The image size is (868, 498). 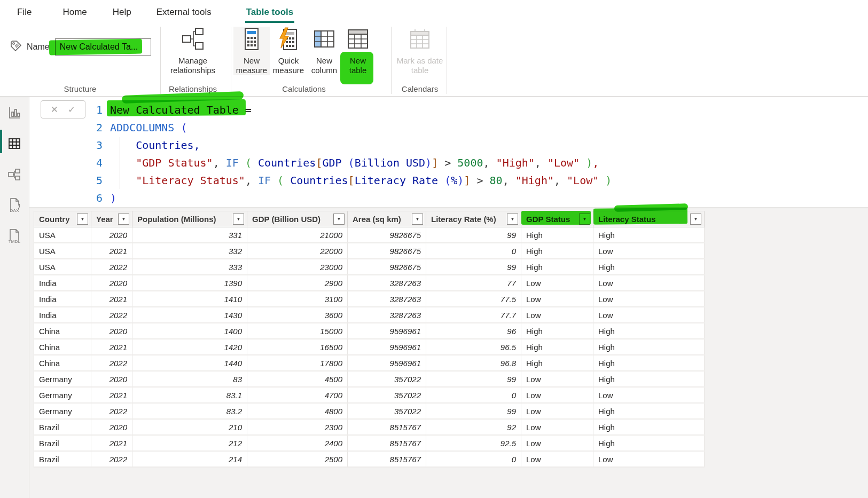 I want to click on cell-population-millions: 83.2, so click(x=190, y=411).